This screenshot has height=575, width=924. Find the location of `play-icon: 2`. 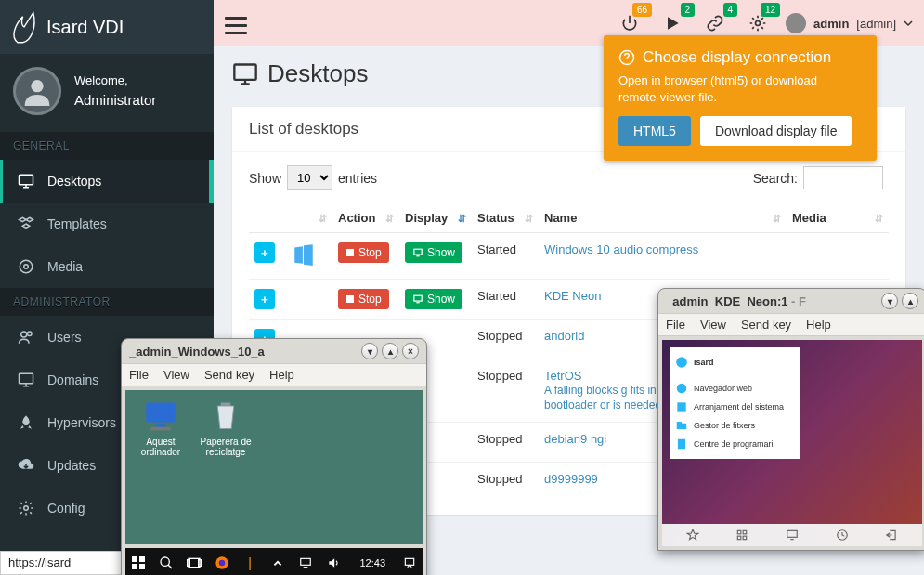

play-icon: 2 is located at coordinates (672, 23).